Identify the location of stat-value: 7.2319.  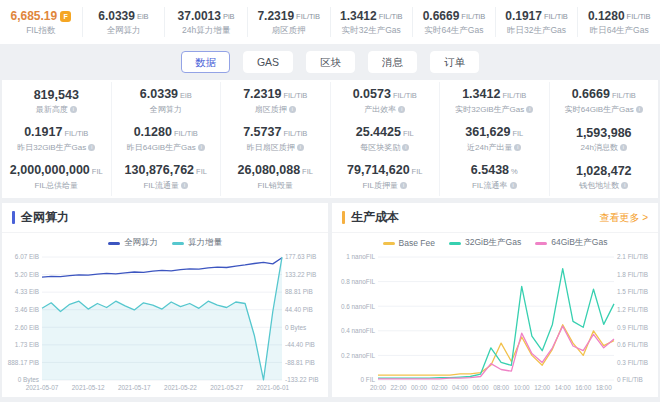
(262, 94).